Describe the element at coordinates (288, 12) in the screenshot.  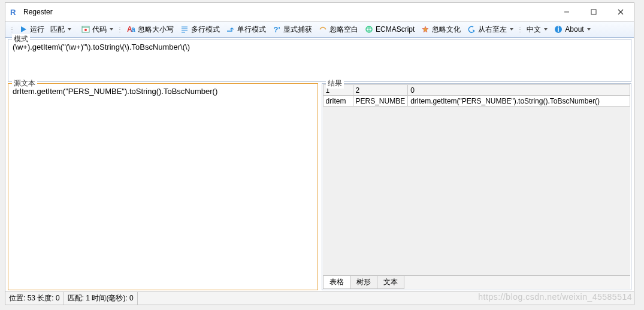
I see `window-title: Regester` at that location.